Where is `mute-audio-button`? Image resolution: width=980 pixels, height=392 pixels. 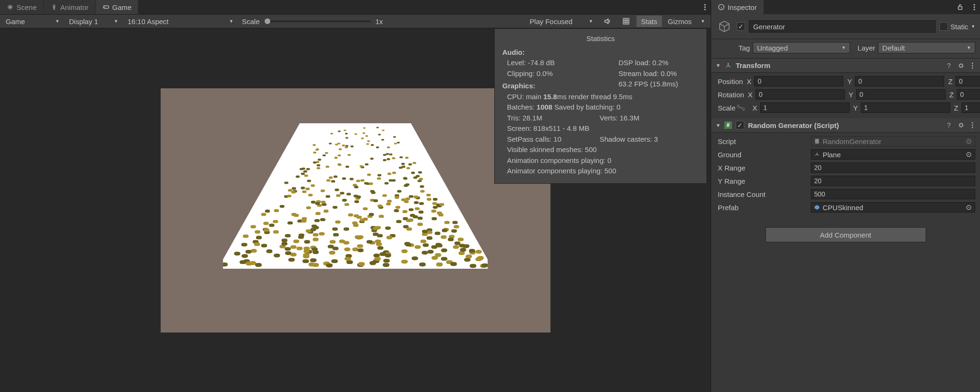
mute-audio-button is located at coordinates (607, 21).